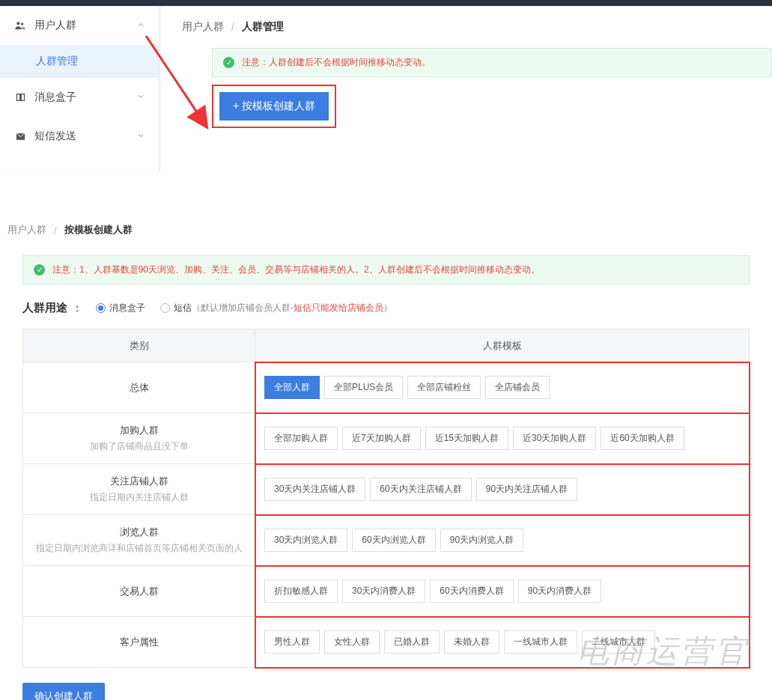 The image size is (772, 700). What do you see at coordinates (139, 497) in the screenshot?
I see `category-subtitle: 指定日期内关注店铺人群` at bounding box center [139, 497].